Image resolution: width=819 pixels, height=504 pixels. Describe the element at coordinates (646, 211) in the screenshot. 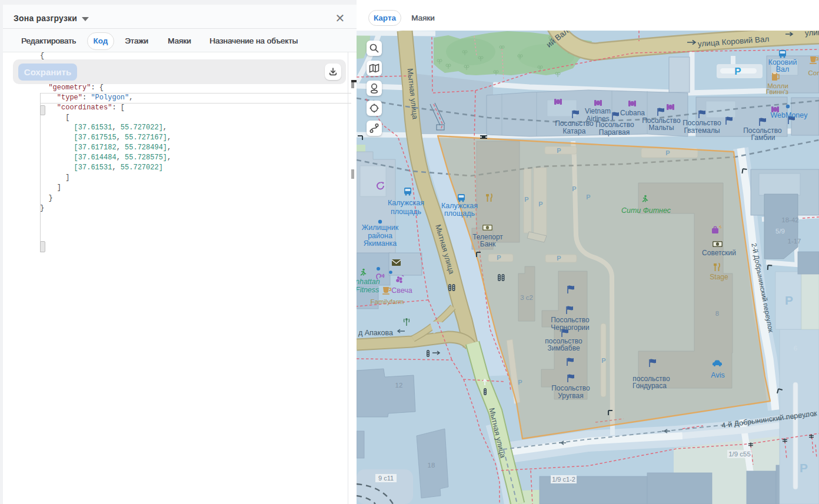

I see `svg-text: Сити Фитнес` at that location.